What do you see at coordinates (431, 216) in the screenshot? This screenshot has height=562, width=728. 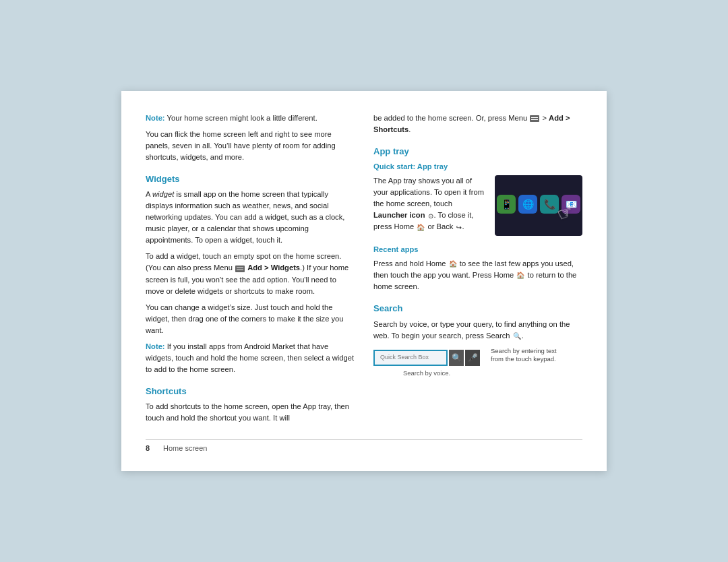 I see `launcher-icon: ⊙` at bounding box center [431, 216].